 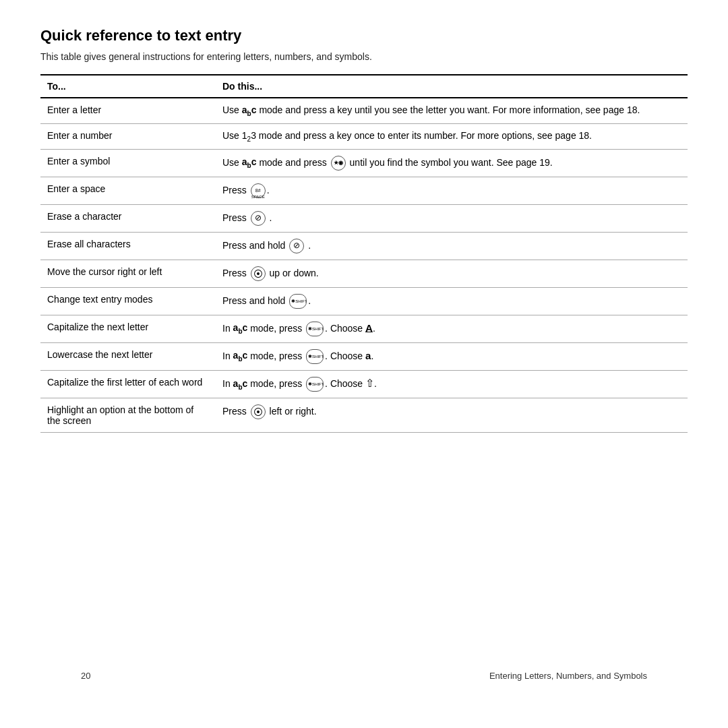 I want to click on choose-shift-cap-label: ⇧, so click(x=369, y=383).